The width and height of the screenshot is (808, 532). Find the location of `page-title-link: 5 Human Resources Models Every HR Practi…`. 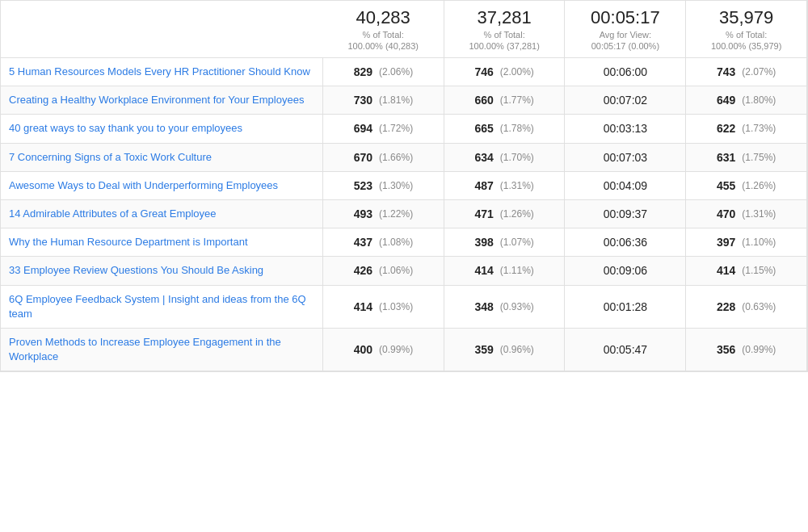

page-title-link: 5 Human Resources Models Every HR Practi… is located at coordinates (160, 71).